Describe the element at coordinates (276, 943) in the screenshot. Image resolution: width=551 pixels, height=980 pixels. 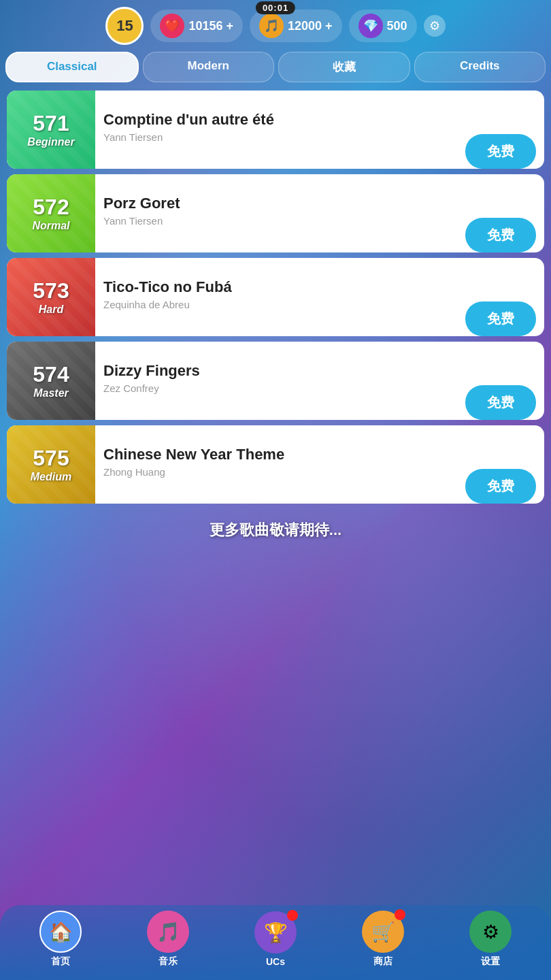
I see `bottom-nav: 🏠 首页 🎵 音乐 🏆 UCs 🛒 商店 ⚙ 设置` at that location.